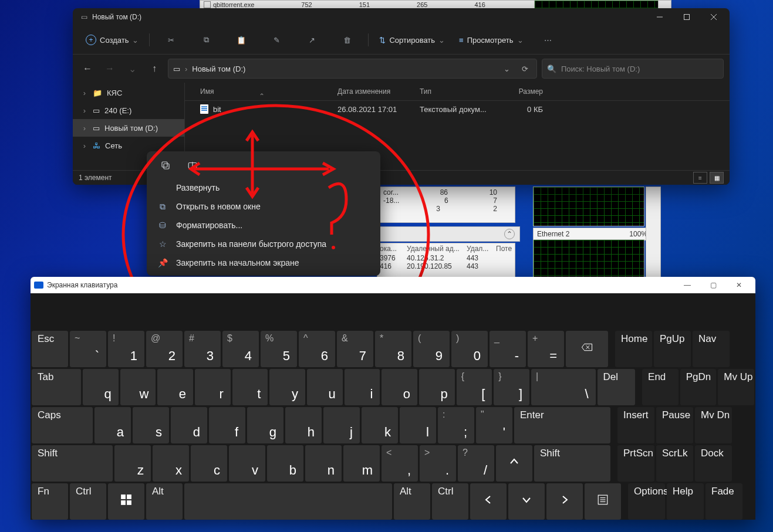 The height and width of the screenshot is (532, 773). I want to click on address-bar: ▭ › Новый том (D:) ⌄ ⟳, so click(352, 69).